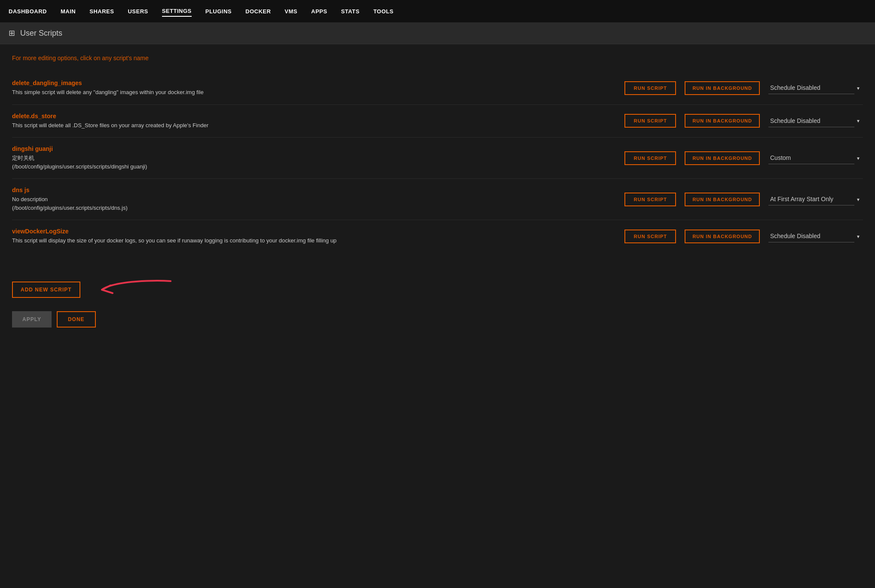 This screenshot has width=875, height=588. What do you see at coordinates (811, 121) in the screenshot?
I see `schedule-select-1: Schedule Disabled At Startup Of Array At…` at bounding box center [811, 121].